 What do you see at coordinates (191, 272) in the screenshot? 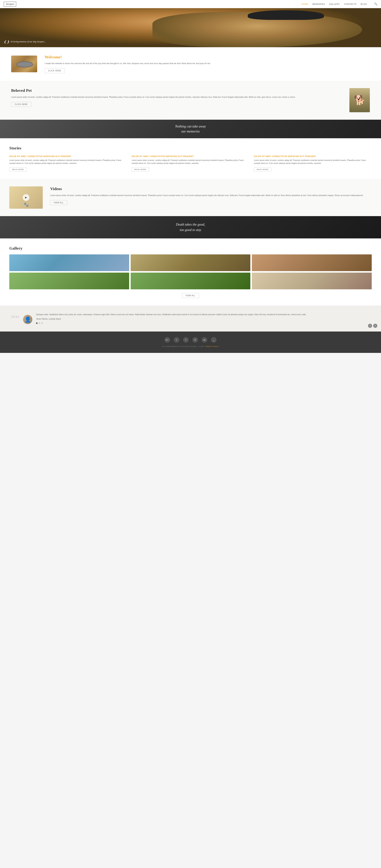
I see `gallery-section: Gallery VIEW ALL` at bounding box center [191, 272].